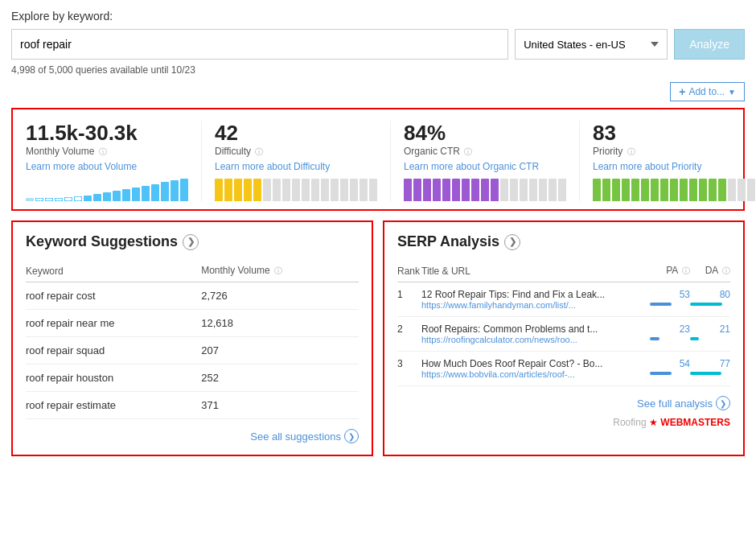  I want to click on kw-keyword-cell: roof repair near me, so click(109, 323).